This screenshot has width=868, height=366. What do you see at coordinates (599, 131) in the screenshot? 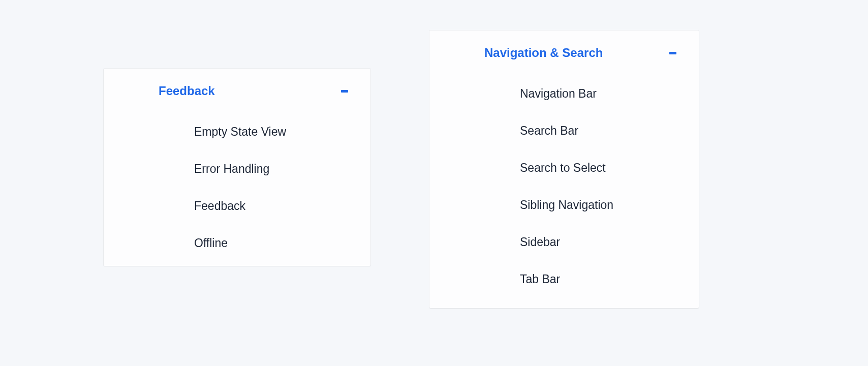
I see `list-item: Search Bar` at bounding box center [599, 131].